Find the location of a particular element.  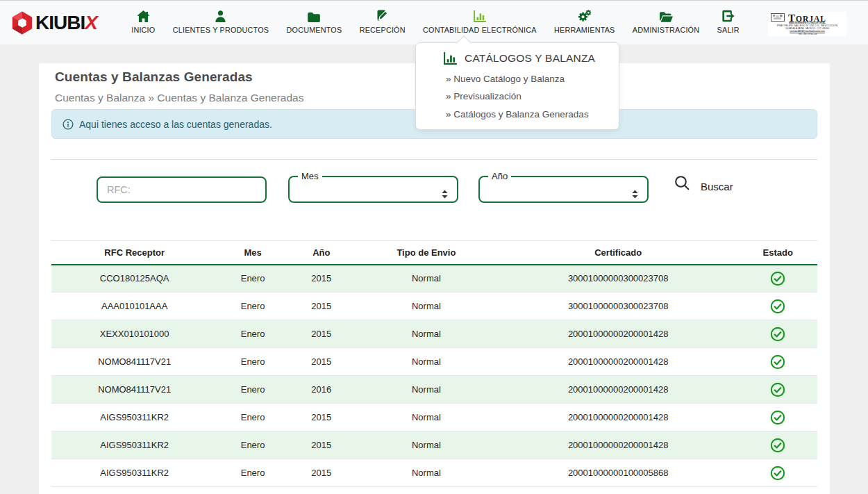

filter-bar: Mes Año Buscar is located at coordinates (457, 187).